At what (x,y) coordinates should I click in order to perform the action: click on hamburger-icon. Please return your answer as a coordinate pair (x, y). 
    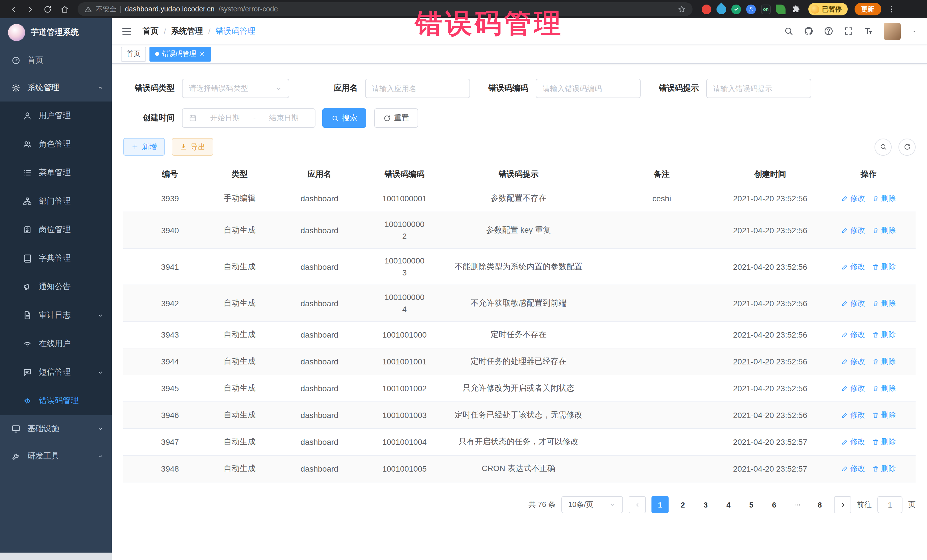
    Looking at the image, I should click on (126, 31).